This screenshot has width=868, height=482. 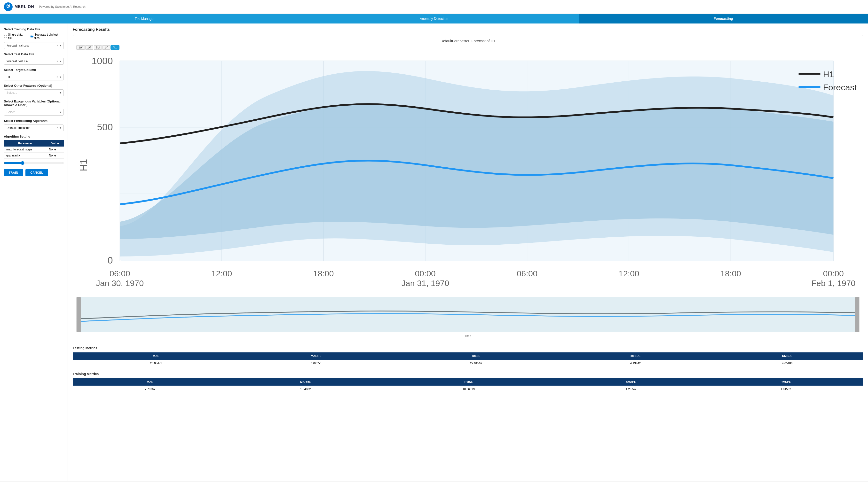 I want to click on separate-files-radio, so click(x=32, y=36).